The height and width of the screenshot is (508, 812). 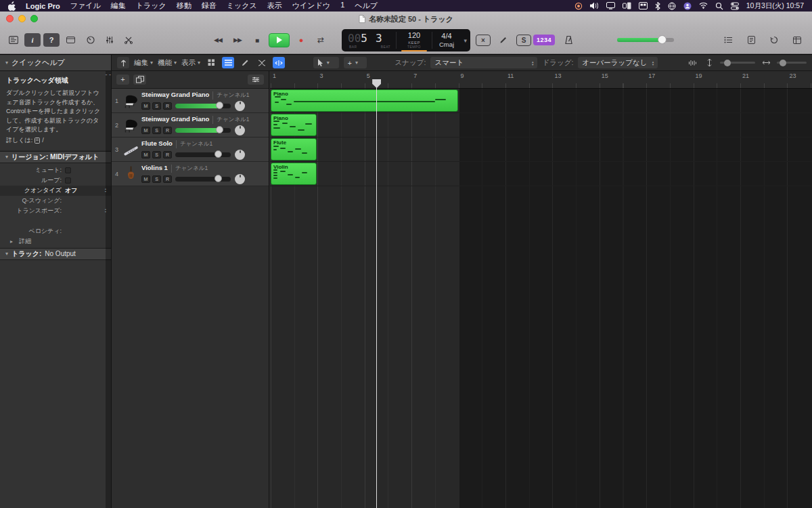 I want to click on toolbar-icon, so click(x=70, y=40).